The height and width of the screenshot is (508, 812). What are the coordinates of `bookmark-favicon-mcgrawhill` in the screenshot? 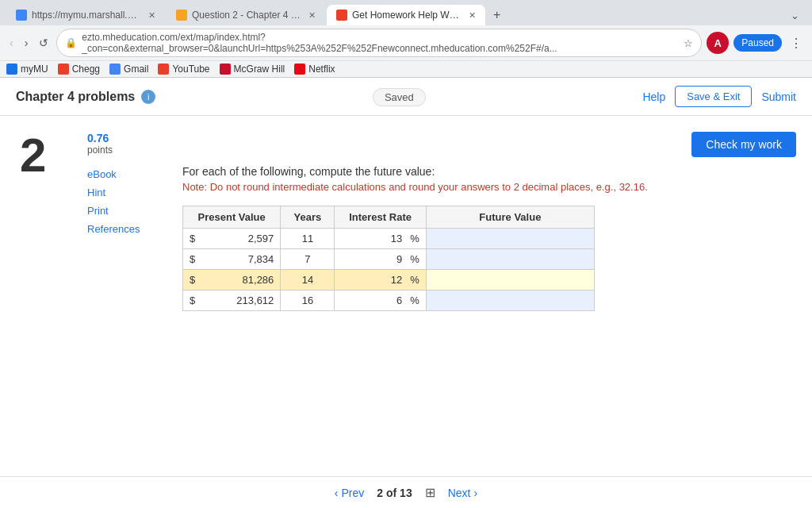 It's located at (225, 69).